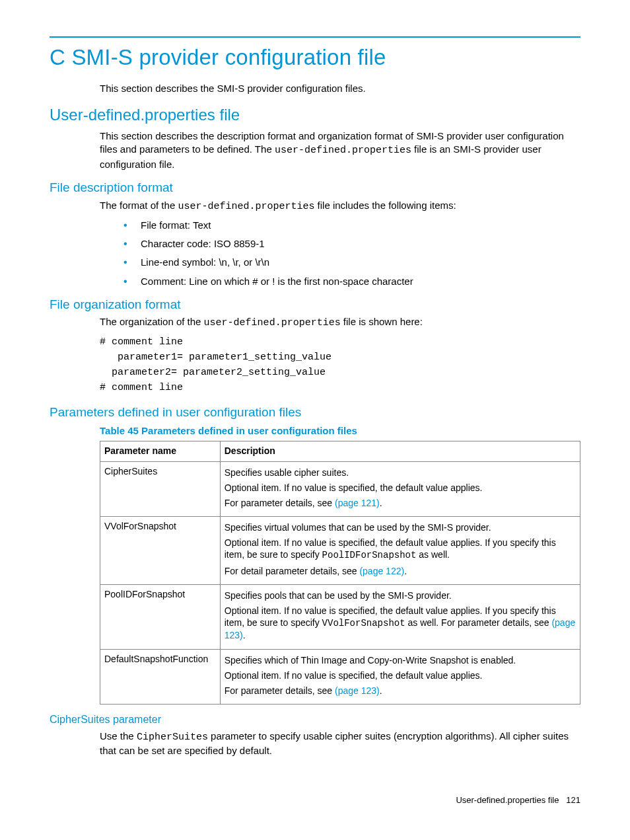 The height and width of the screenshot is (840, 630). Describe the element at coordinates (400, 660) in the screenshot. I see `text: Specifies which of Thin Image and Copy-o…` at that location.